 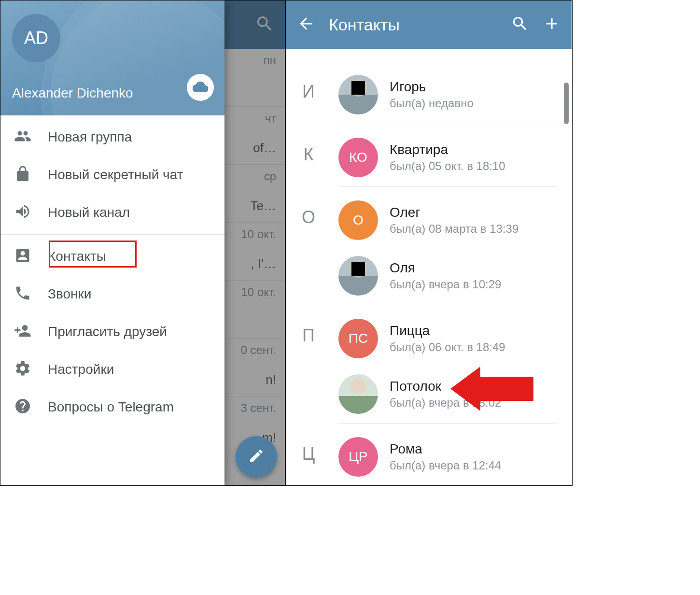 I want to click on drawer-item-label: Пригласить друзей, so click(x=107, y=332).